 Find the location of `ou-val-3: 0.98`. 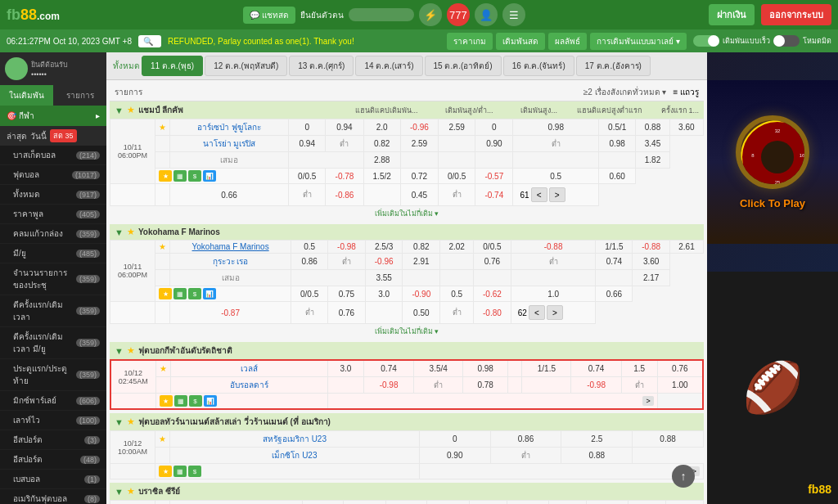

ou-val-3: 0.98 is located at coordinates (556, 128).